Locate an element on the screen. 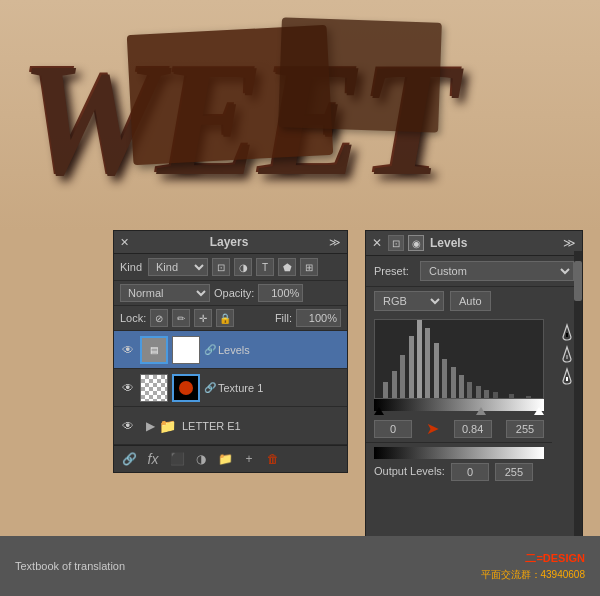 Image resolution: width=600 pixels, height=596 pixels. filter-adjustment-icon: ◑ is located at coordinates (243, 267).